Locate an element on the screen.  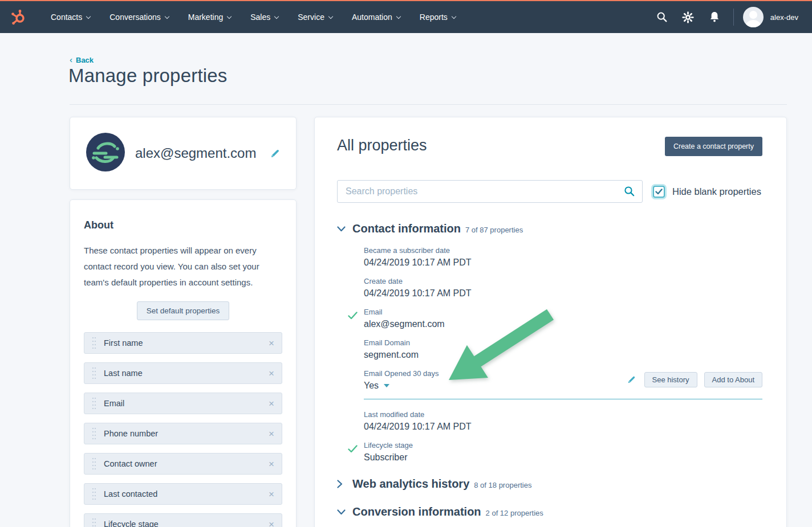
nav-divider is located at coordinates (733, 17).